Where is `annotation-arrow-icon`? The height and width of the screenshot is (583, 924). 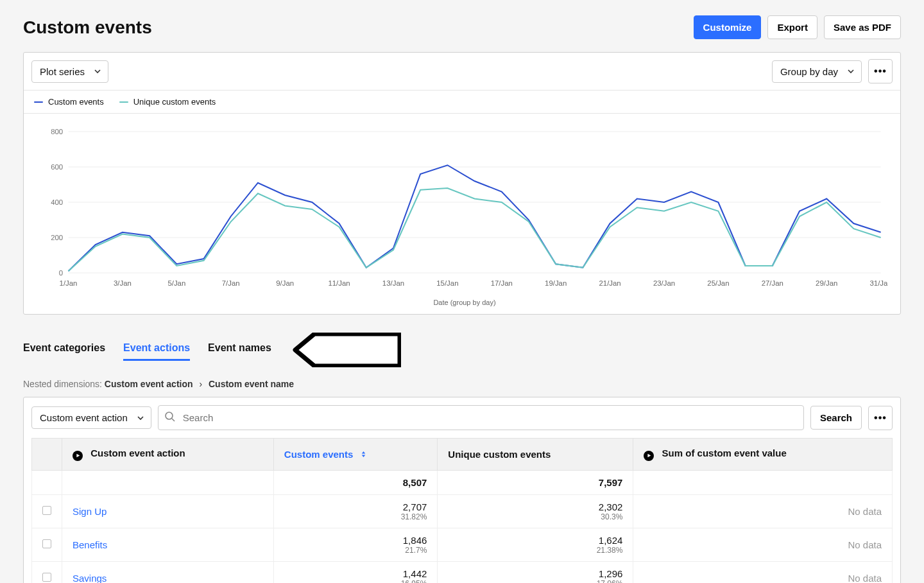 annotation-arrow-icon is located at coordinates (346, 351).